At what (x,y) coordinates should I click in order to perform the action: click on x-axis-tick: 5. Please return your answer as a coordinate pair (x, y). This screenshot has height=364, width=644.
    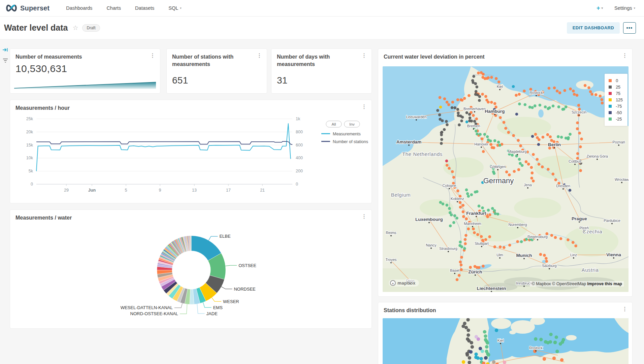
    Looking at the image, I should click on (126, 190).